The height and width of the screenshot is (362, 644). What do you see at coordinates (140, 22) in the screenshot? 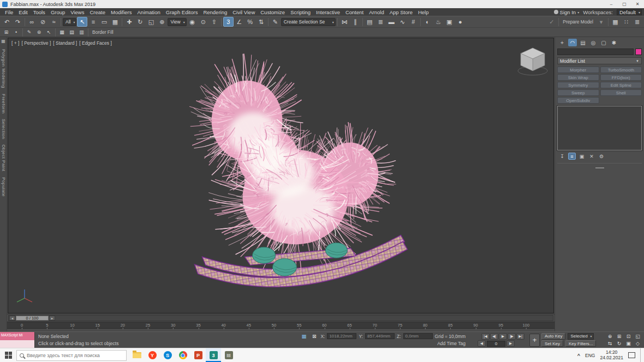
I see `select-and-rotate-icon: ↻` at bounding box center [140, 22].